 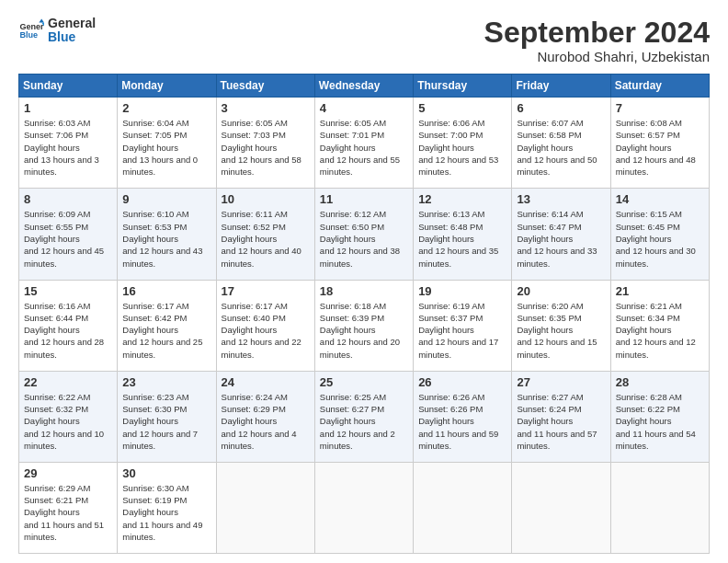 I want to click on day-number: 29, so click(x=68, y=473).